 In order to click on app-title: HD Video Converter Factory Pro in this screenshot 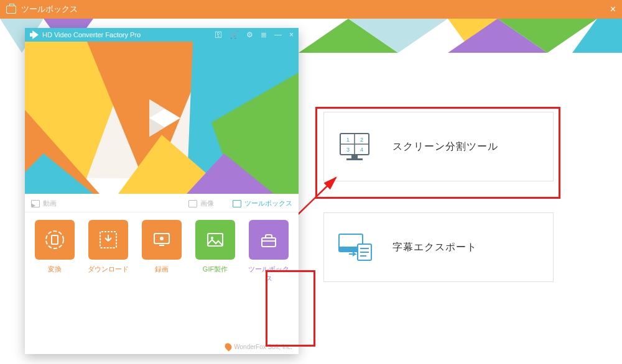, I will do `click(91, 35)`.